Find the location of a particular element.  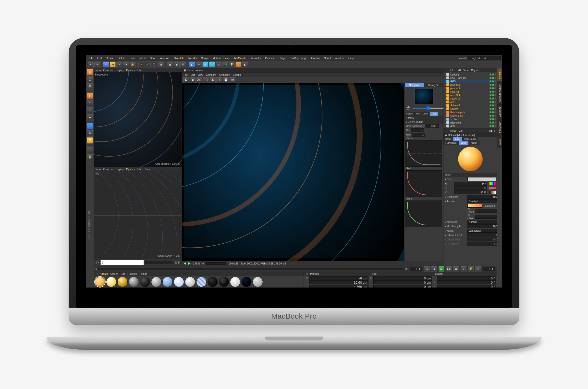

menu-select: Select is located at coordinates (121, 58).